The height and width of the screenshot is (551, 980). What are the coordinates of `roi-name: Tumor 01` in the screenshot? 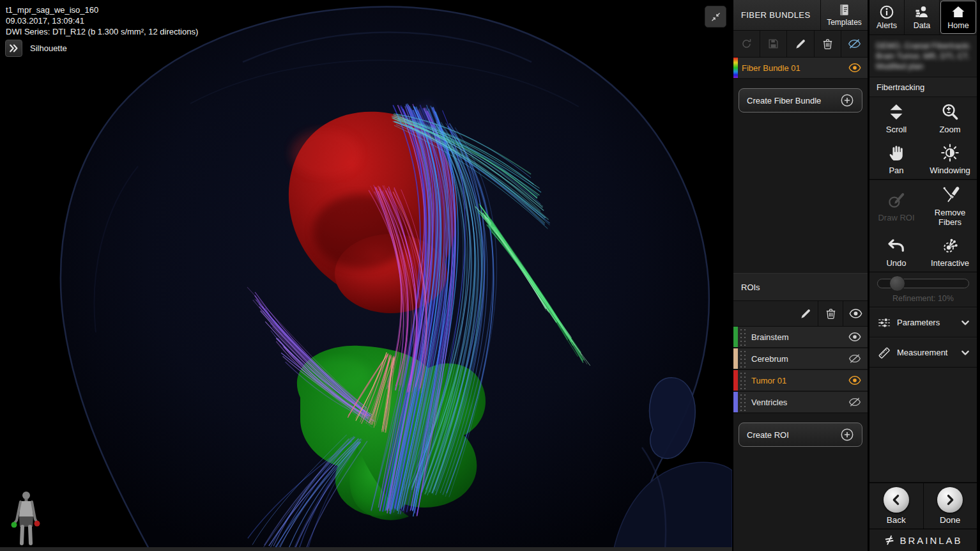 It's located at (798, 381).